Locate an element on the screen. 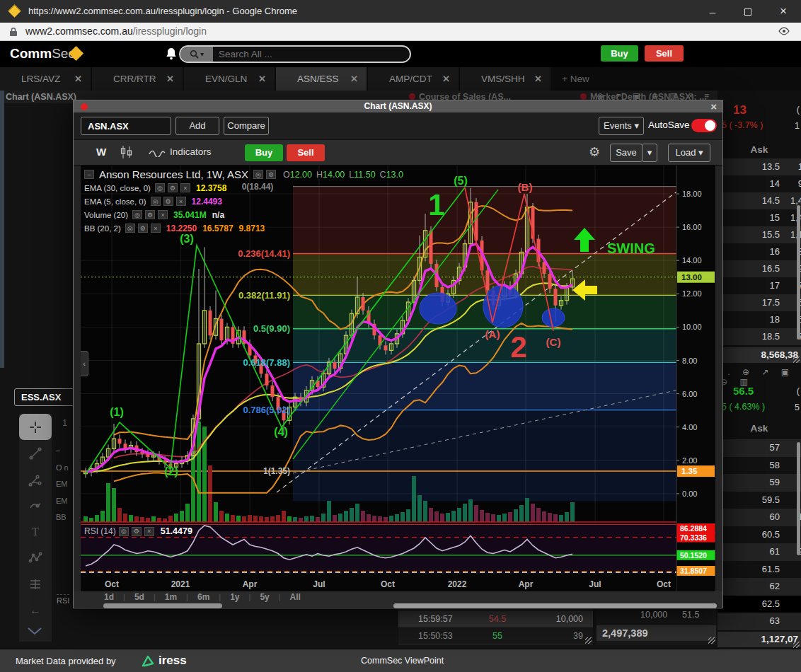 The width and height of the screenshot is (801, 672). svg-text: 1 is located at coordinates (436, 205).